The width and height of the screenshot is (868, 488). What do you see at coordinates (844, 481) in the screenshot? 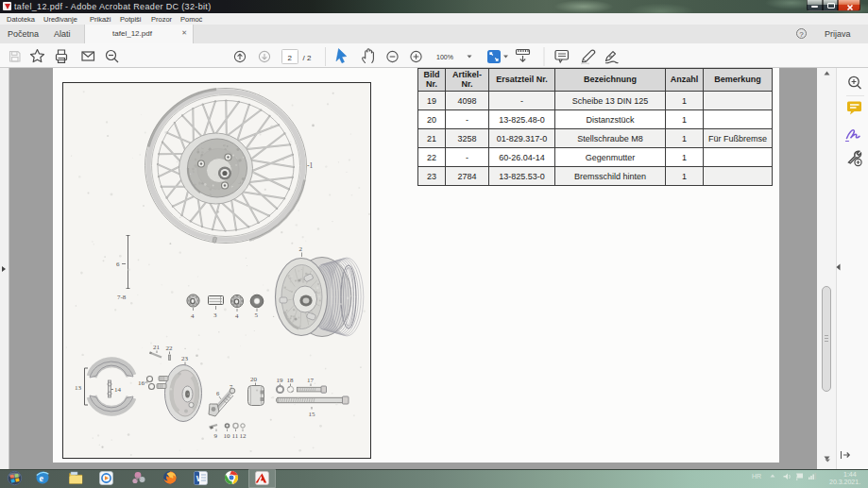
I see `svg-text: 20.3.2021.` at bounding box center [844, 481].